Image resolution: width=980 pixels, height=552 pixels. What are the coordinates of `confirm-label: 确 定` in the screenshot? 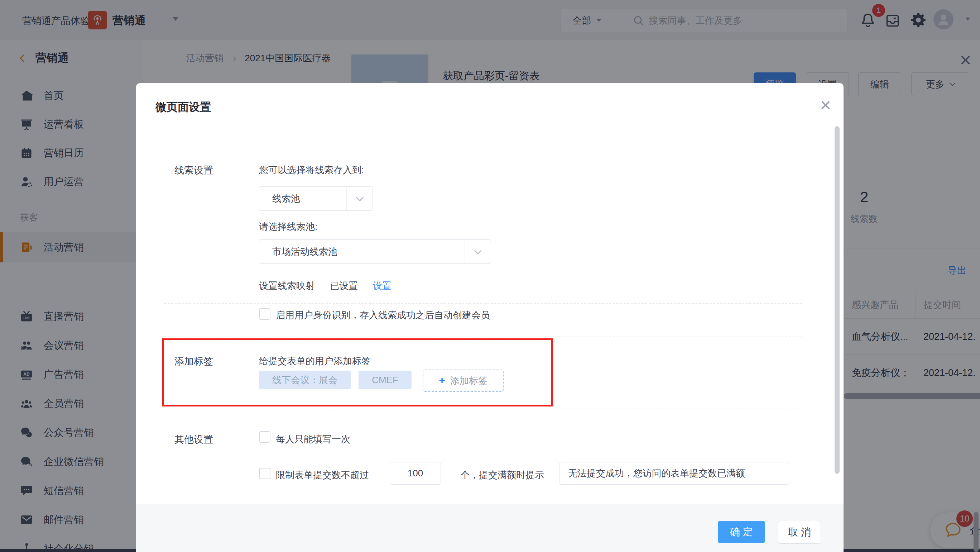 It's located at (741, 532).